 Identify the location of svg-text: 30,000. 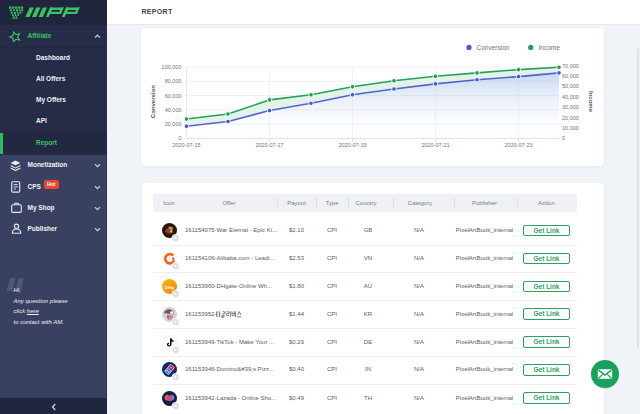
(570, 107).